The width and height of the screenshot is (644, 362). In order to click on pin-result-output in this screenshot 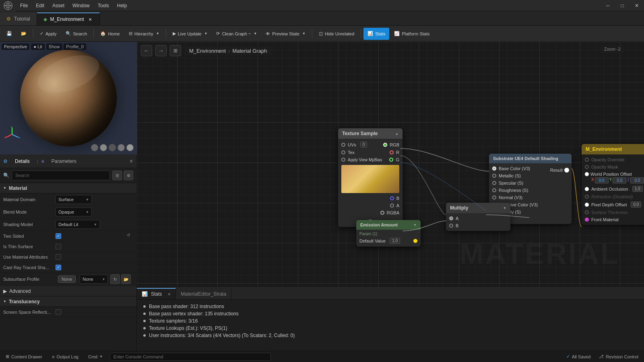, I will do `click(567, 170)`.